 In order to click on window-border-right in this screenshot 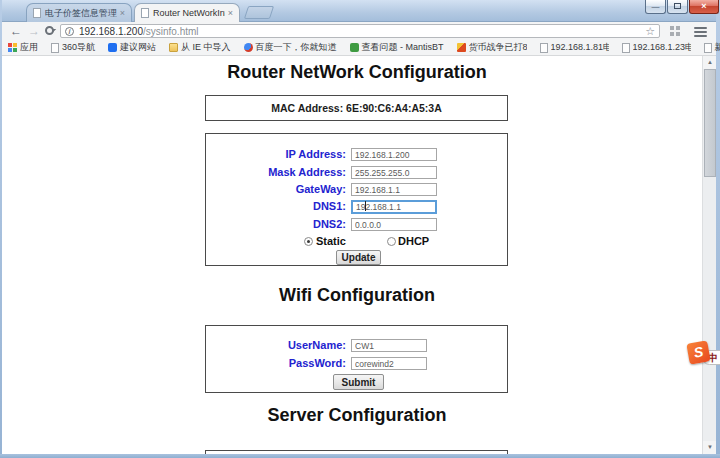, I will do `click(718, 229)`.